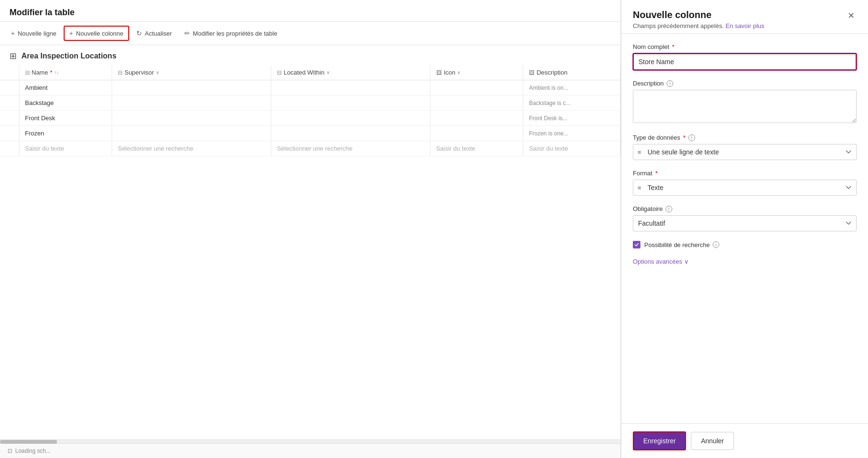 The image size is (868, 458). I want to click on refresh-button: ↻ Actualiser, so click(154, 33).